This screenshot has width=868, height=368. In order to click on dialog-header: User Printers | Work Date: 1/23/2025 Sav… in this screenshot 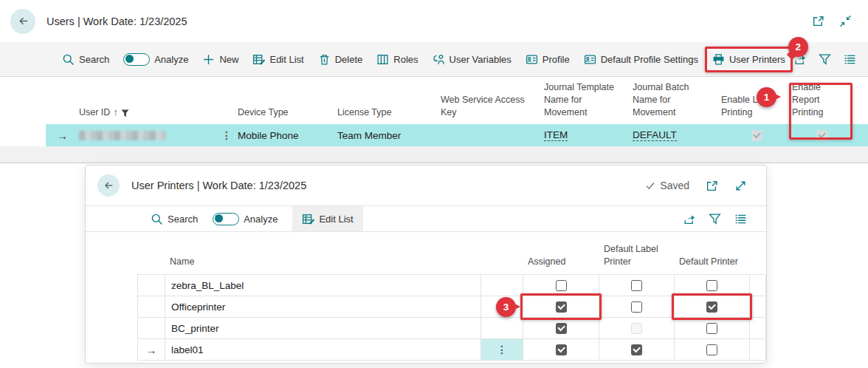, I will do `click(426, 185)`.